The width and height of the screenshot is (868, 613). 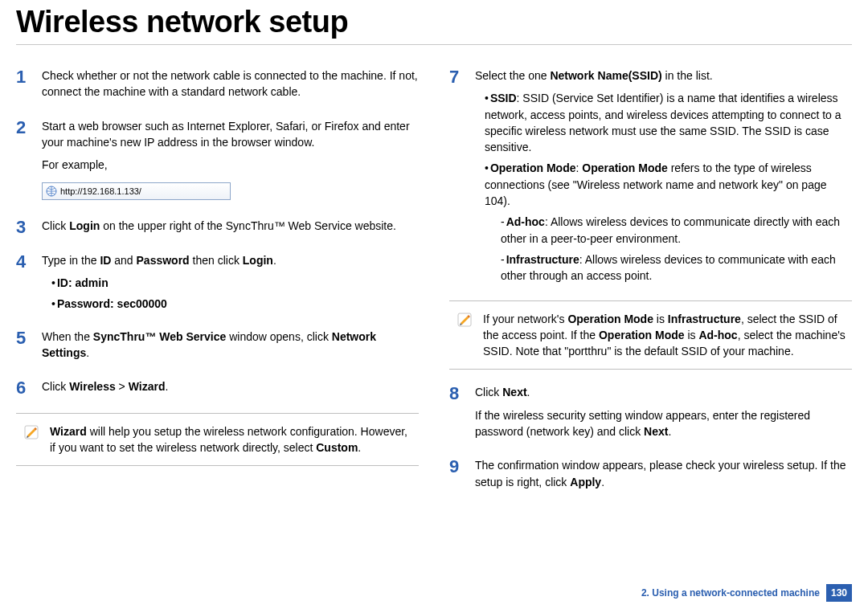 I want to click on step-number: 1, so click(x=29, y=77).